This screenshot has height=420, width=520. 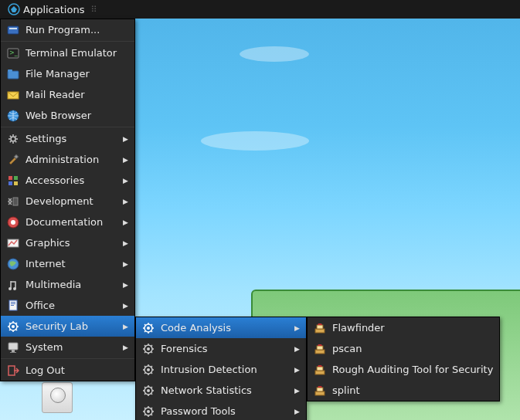 I want to click on panel-drag-handle-icon: ⠿, so click(x=93, y=9).